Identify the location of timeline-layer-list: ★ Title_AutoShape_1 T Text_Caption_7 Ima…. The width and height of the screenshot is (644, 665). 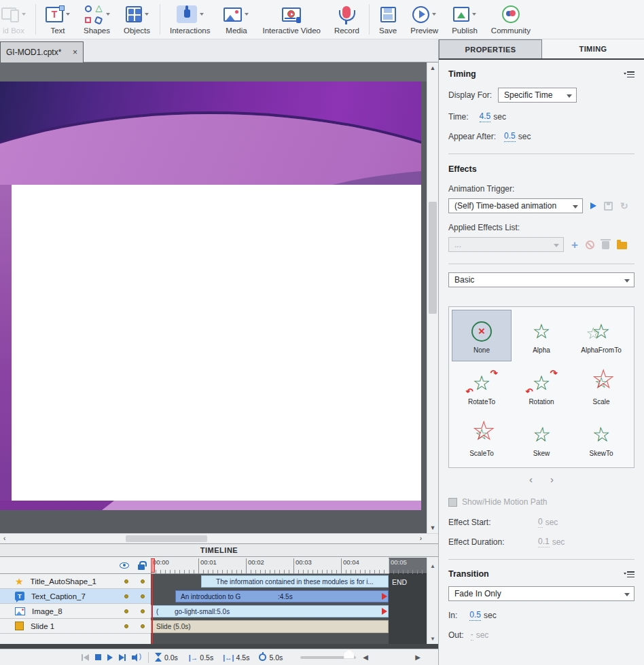
(75, 603).